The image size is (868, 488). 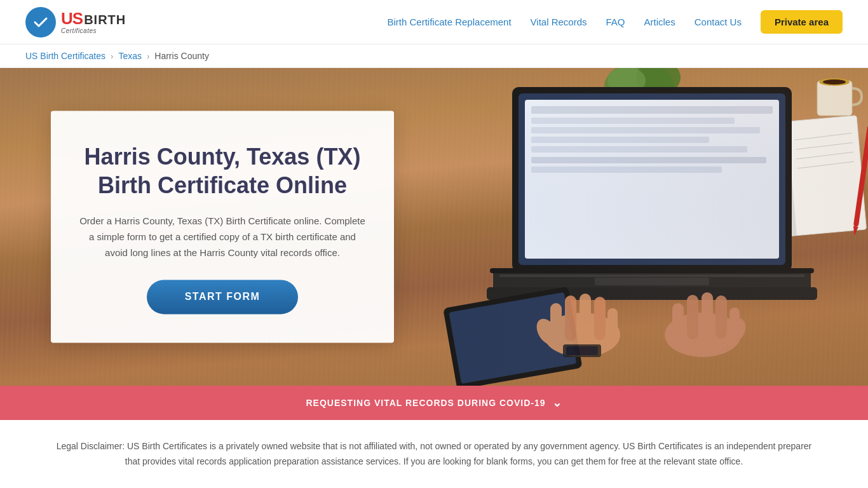 I want to click on breadcrumb-sep-1: ›, so click(x=112, y=56).